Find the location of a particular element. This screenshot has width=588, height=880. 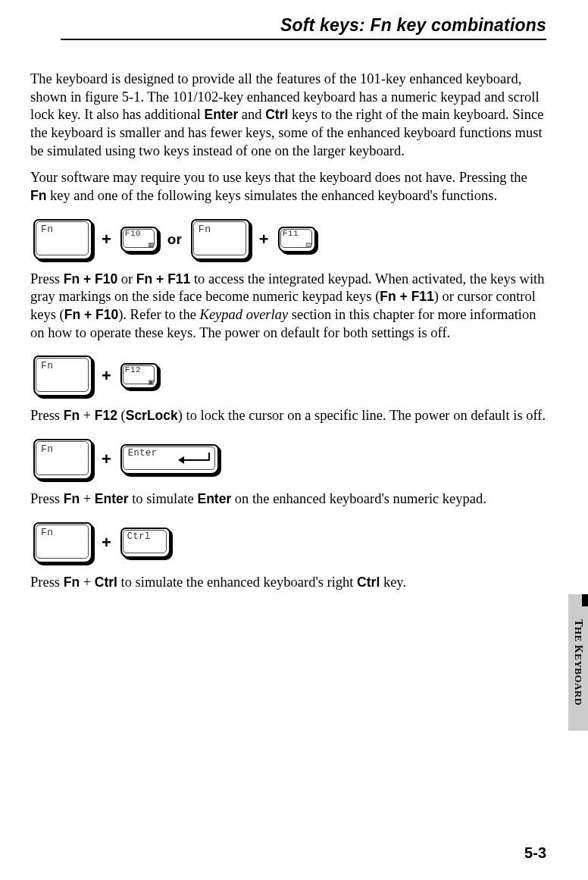

intro-para-2: Your software may require you to use key… is located at coordinates (288, 186).